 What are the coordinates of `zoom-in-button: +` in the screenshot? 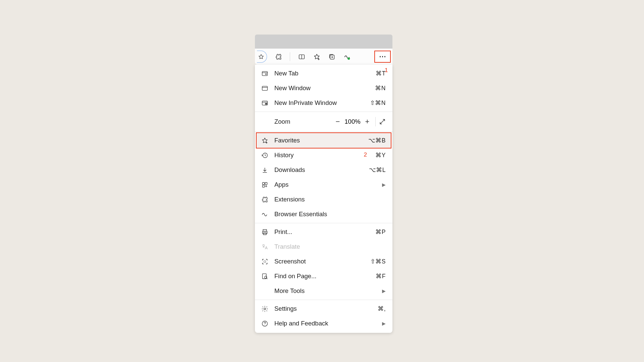 It's located at (367, 122).